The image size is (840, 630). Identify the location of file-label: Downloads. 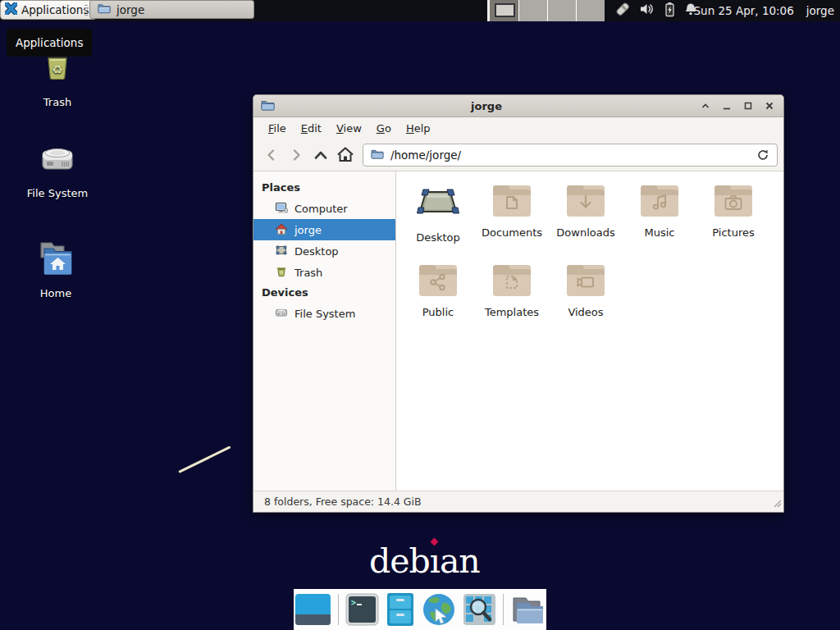
(586, 233).